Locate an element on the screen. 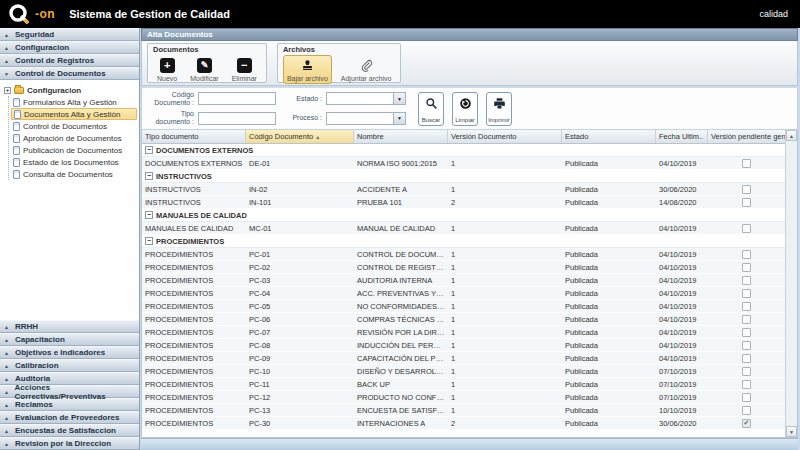  expand-icon: + is located at coordinates (8, 90).